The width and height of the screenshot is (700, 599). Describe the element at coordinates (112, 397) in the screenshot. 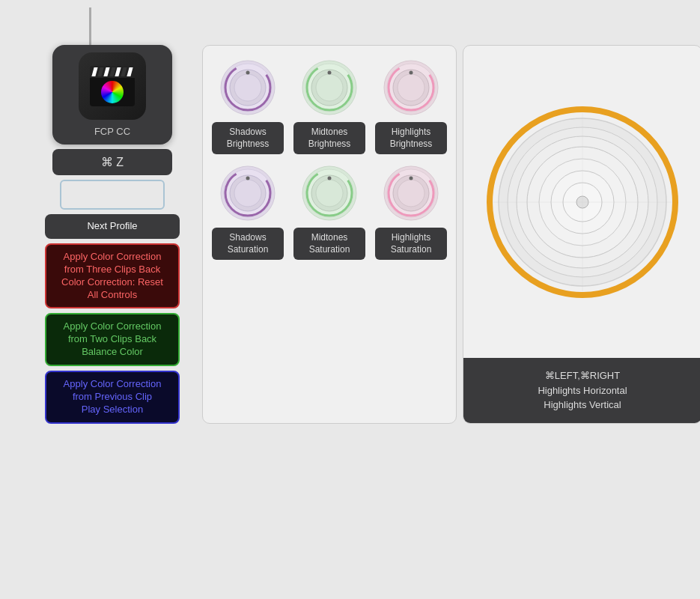

I see `apply-color-blue-label: Apply Color Correction from Previous Cli…` at that location.